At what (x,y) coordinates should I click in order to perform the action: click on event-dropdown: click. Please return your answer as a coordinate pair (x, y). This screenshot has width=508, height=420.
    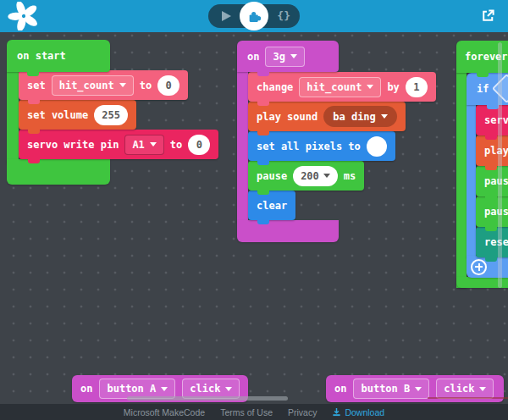
    Looking at the image, I should click on (465, 389).